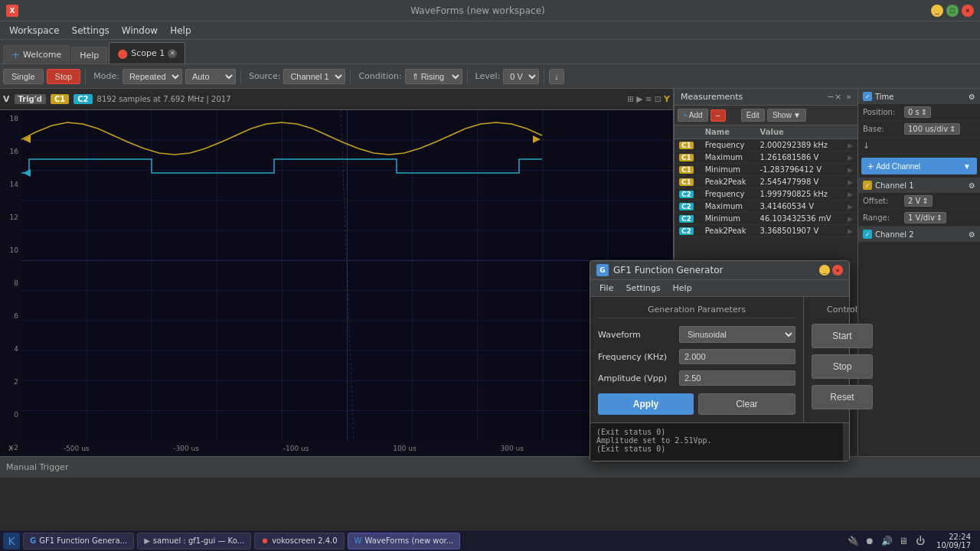  Describe the element at coordinates (404, 541) in the screenshot. I see `taskbar-waveforms: W WaveForms (new wor...` at that location.